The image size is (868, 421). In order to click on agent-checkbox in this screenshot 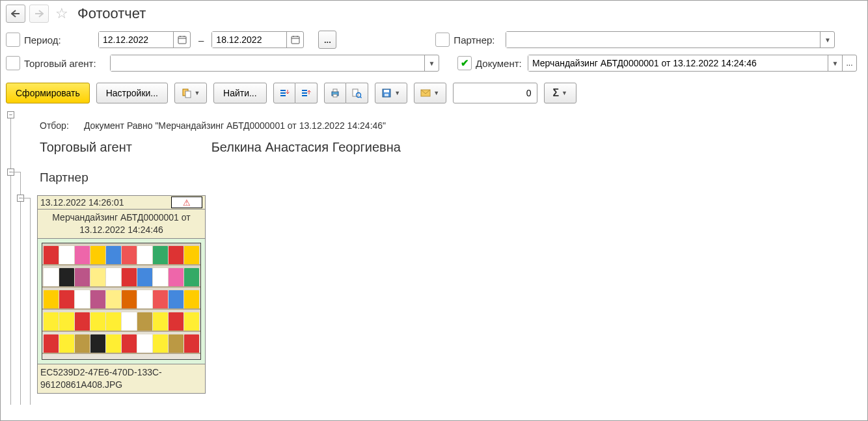, I will do `click(13, 63)`.